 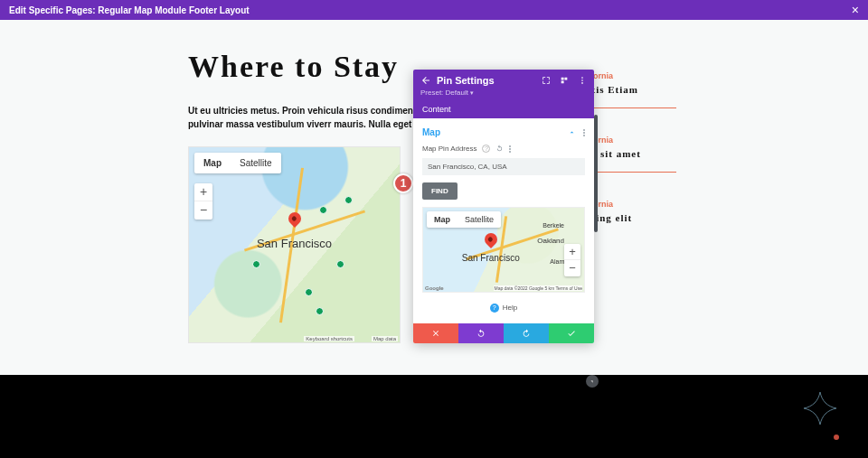 I want to click on redo-button, so click(x=526, y=333).